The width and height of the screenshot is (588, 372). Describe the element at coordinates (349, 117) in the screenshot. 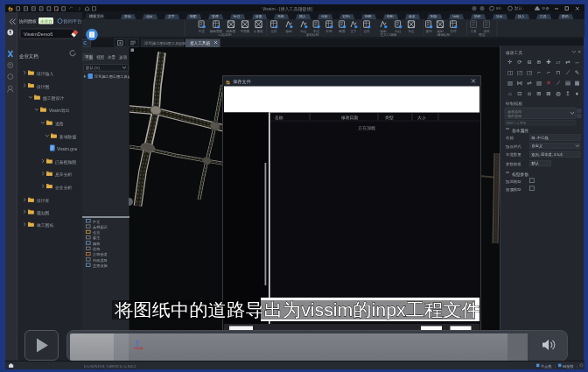

I see `svg-text: 修改日期` at that location.